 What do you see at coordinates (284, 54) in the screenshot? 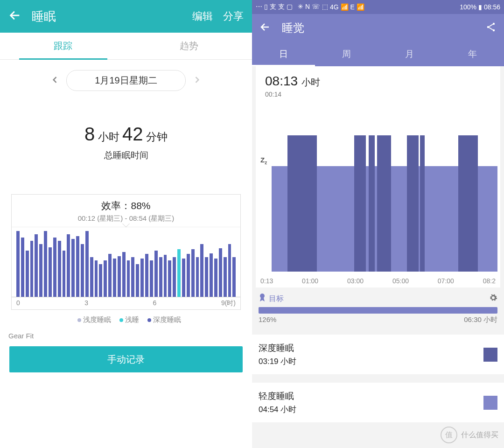
I see `tab-day: 日` at bounding box center [284, 54].